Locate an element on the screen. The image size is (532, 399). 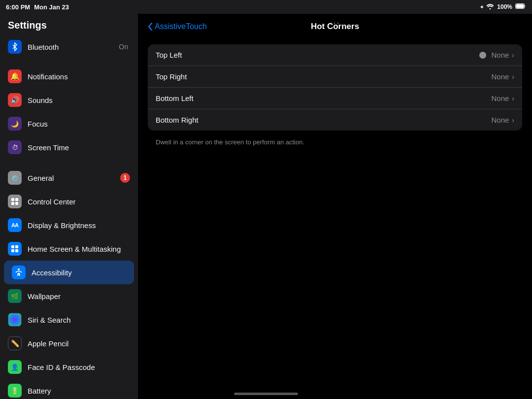
top-left-indicator is located at coordinates (483, 55).